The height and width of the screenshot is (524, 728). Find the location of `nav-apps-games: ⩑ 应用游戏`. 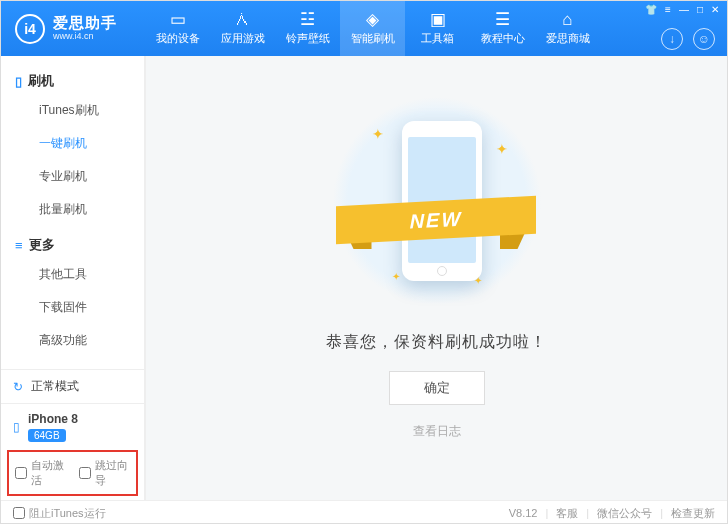

nav-apps-games: ⩑ 应用游戏 is located at coordinates (242, 28).